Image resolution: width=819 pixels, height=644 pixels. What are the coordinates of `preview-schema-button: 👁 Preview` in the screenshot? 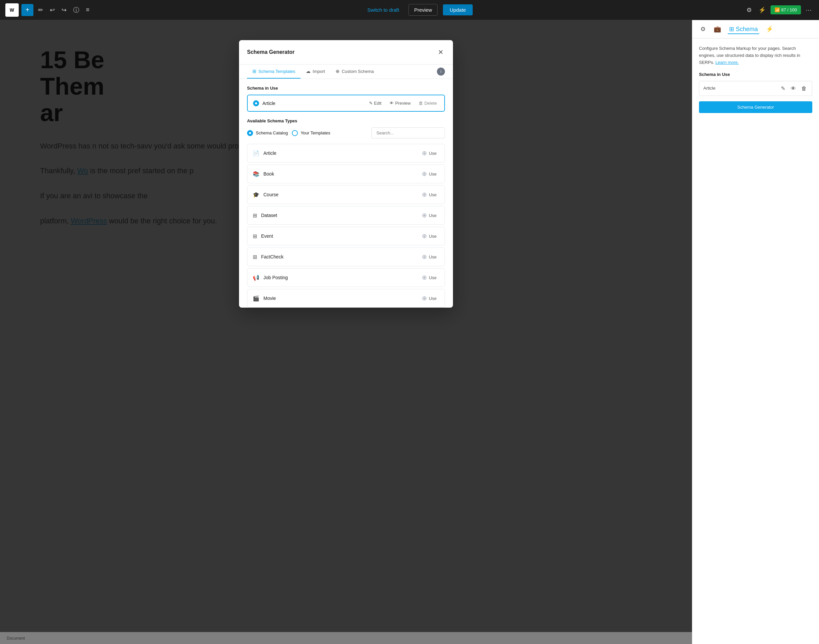 It's located at (400, 103).